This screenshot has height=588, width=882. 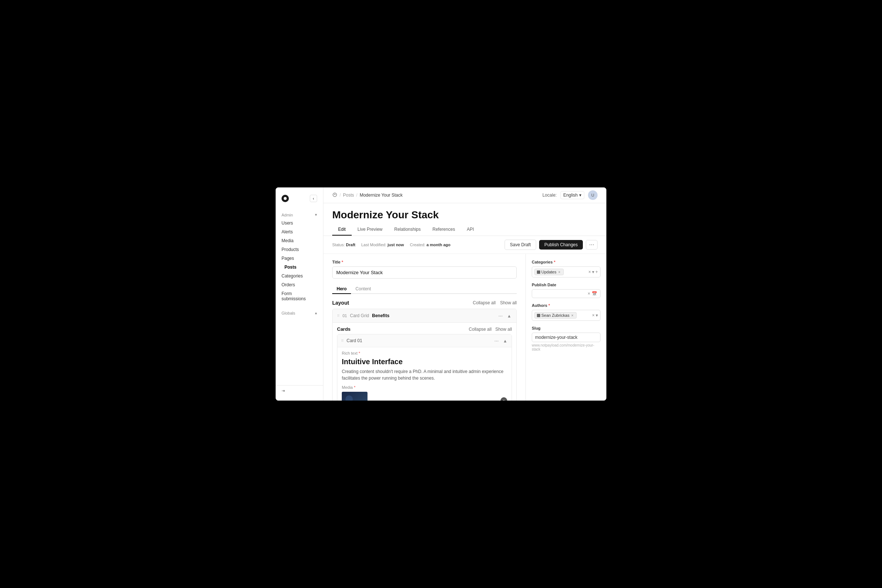 I want to click on sidebar-logo: ‹, so click(x=299, y=200).